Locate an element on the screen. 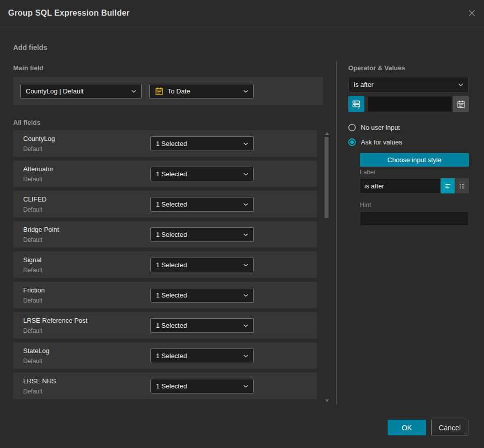 This screenshot has height=448, width=484. field-row-name: CountyLog is located at coordinates (39, 138).